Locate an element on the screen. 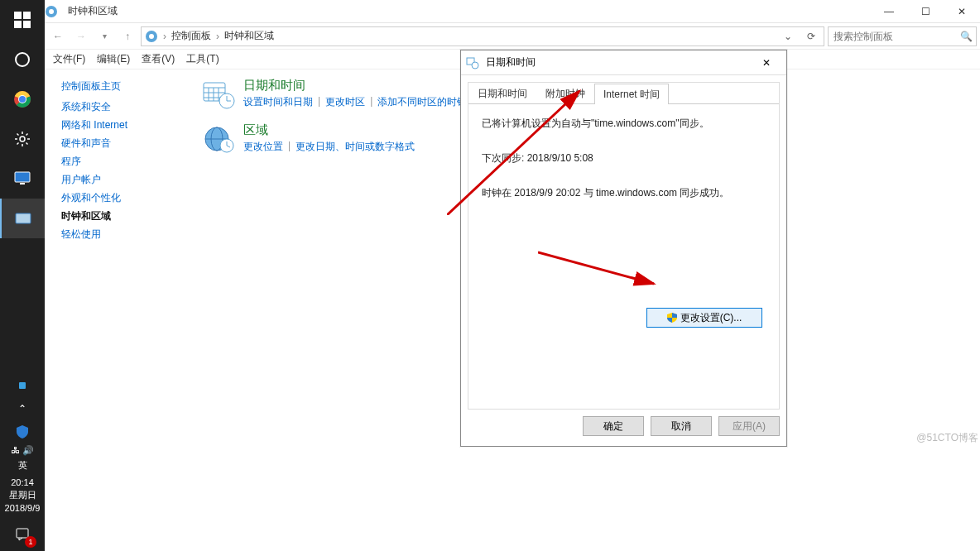 This screenshot has height=551, width=980. ok-button: 确定 is located at coordinates (613, 426).